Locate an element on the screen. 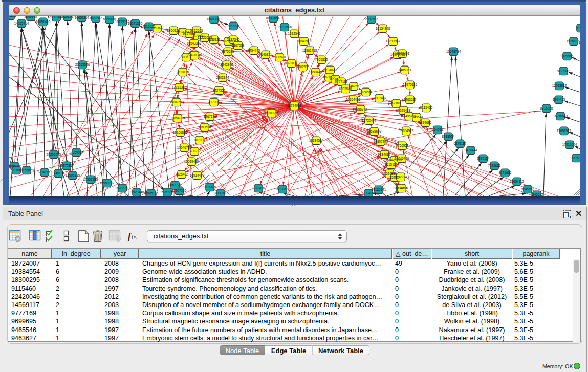  svg-text: 16099489 is located at coordinates (191, 162).